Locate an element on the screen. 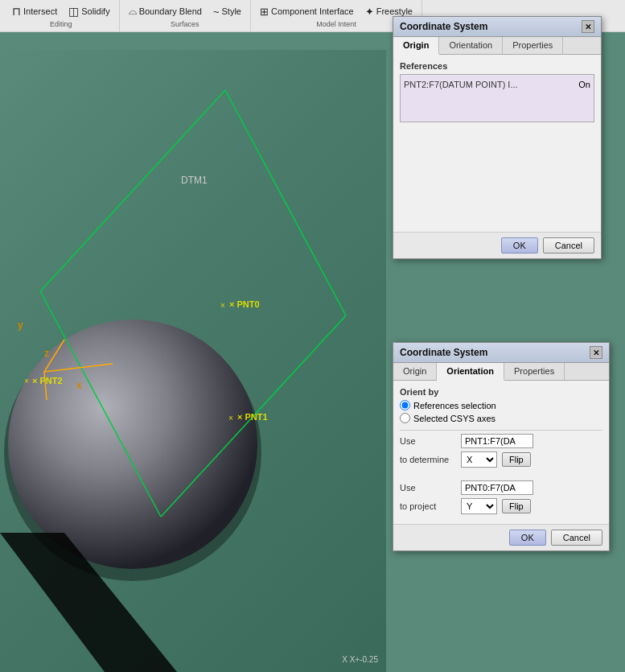 Image resolution: width=625 pixels, height=672 pixels. radio-csys-input is located at coordinates (405, 418).